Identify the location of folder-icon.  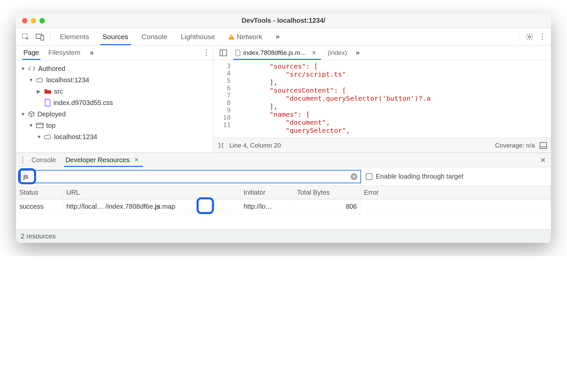
(48, 91).